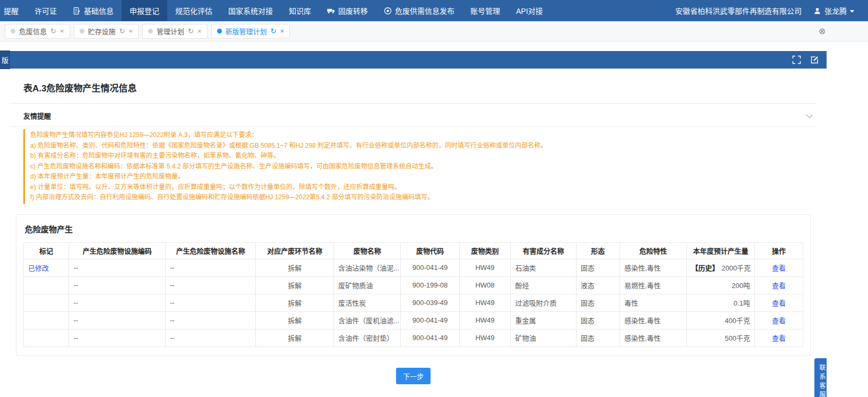  I want to click on cell-harmful_component: 矿物油, so click(544, 338).